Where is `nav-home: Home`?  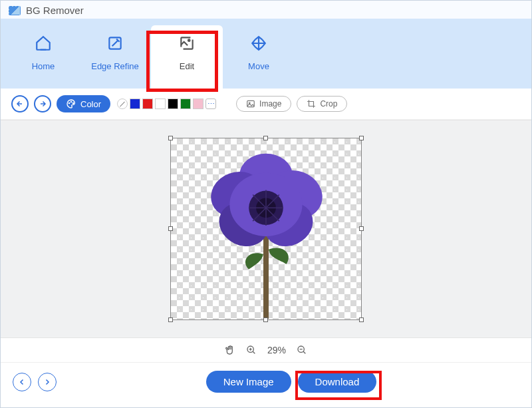
nav-home: Home is located at coordinates (43, 48).